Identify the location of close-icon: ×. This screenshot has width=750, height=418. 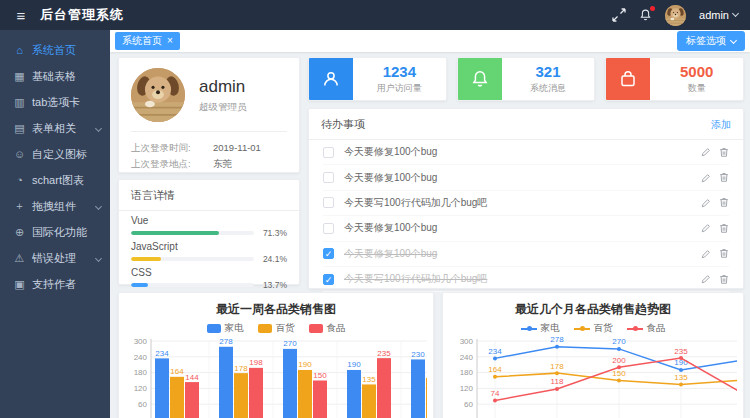
(170, 41).